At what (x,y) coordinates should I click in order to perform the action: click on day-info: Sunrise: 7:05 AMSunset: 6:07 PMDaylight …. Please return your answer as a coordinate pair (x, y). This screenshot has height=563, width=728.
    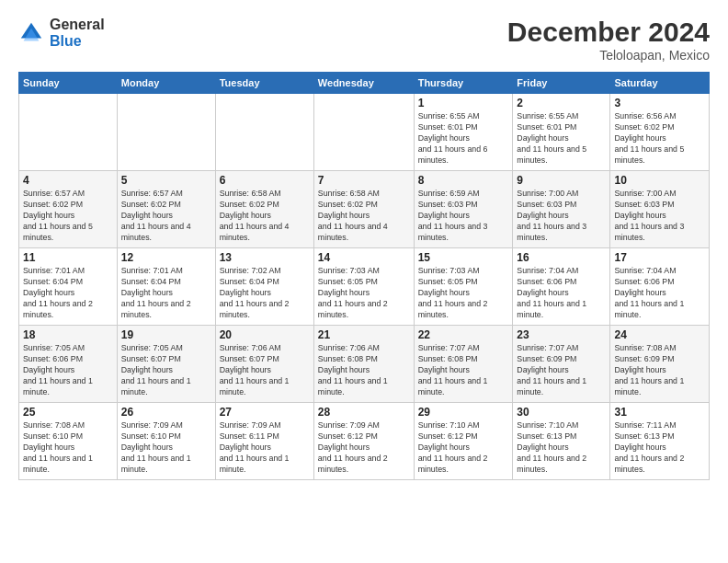
    Looking at the image, I should click on (166, 370).